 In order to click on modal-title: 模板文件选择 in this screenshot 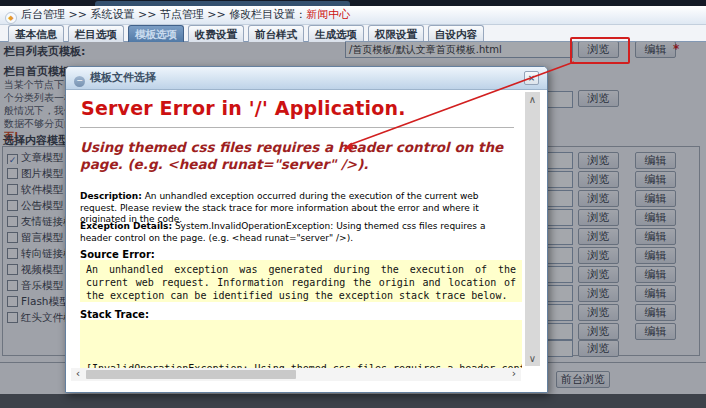, I will do `click(123, 78)`.